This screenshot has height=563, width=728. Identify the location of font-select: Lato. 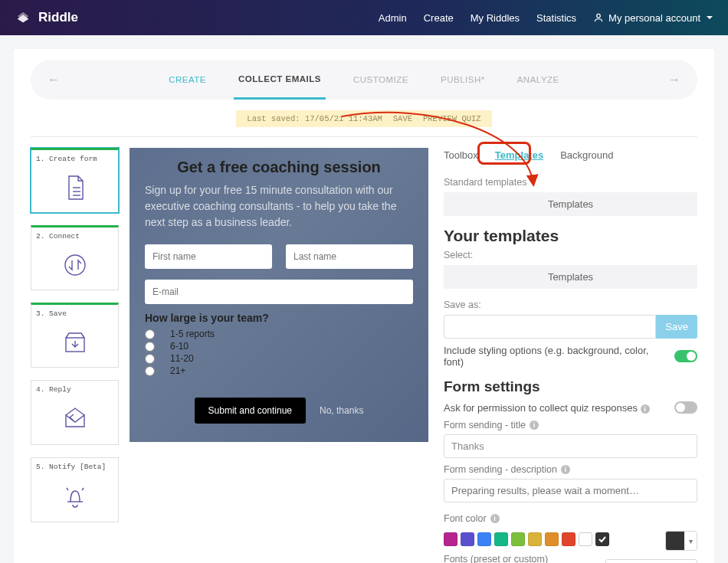
(651, 561).